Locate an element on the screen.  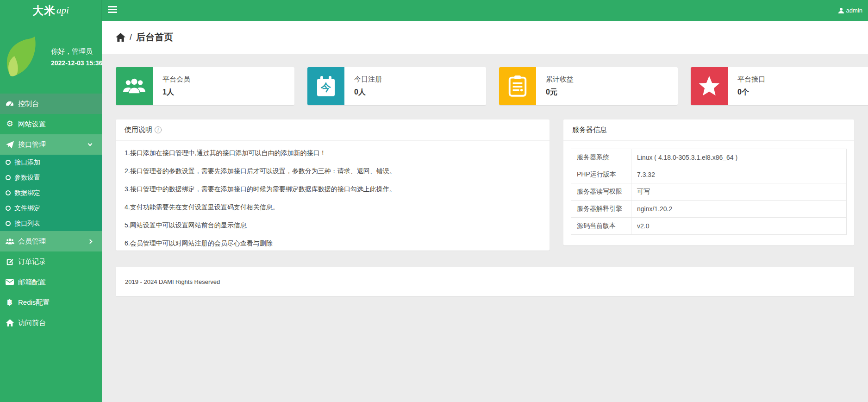
paper-plane-icon is located at coordinates (10, 144).